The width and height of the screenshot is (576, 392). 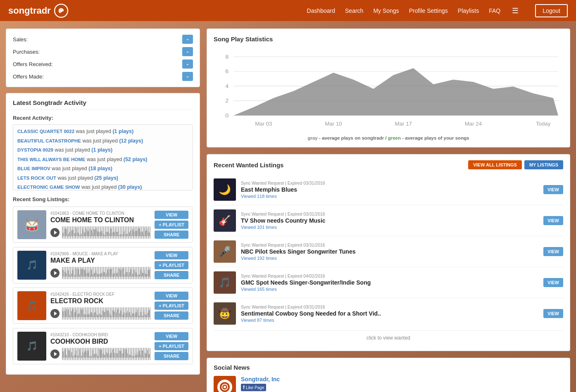 I want to click on nav-profile-settings: Profile Settings, so click(x=428, y=11).